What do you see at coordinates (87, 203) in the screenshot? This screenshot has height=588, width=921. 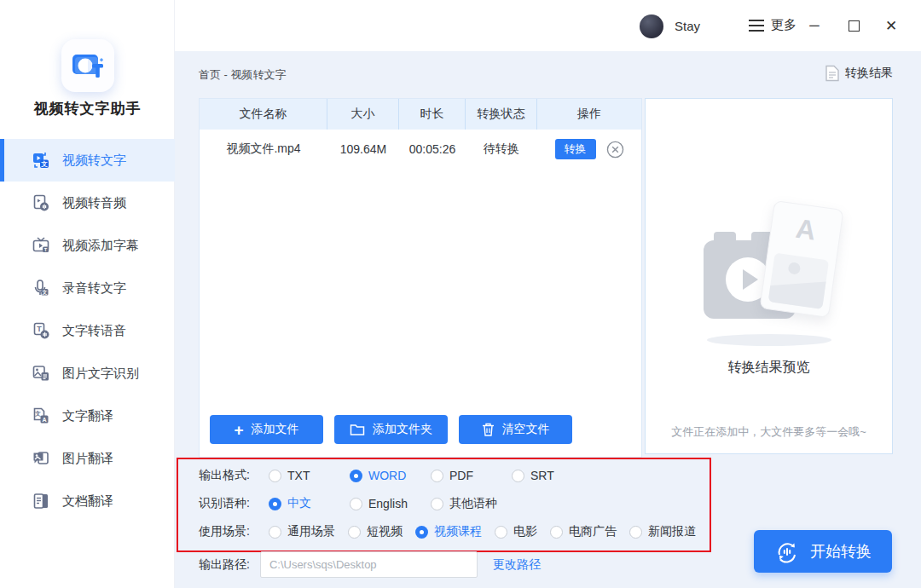 I see `sidebar-item-video-to-audio: 视频转音频` at bounding box center [87, 203].